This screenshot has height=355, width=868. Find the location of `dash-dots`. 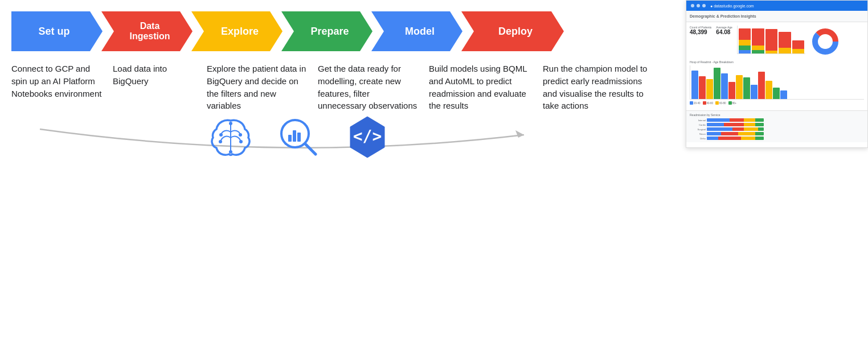

dash-dots is located at coordinates (698, 6).